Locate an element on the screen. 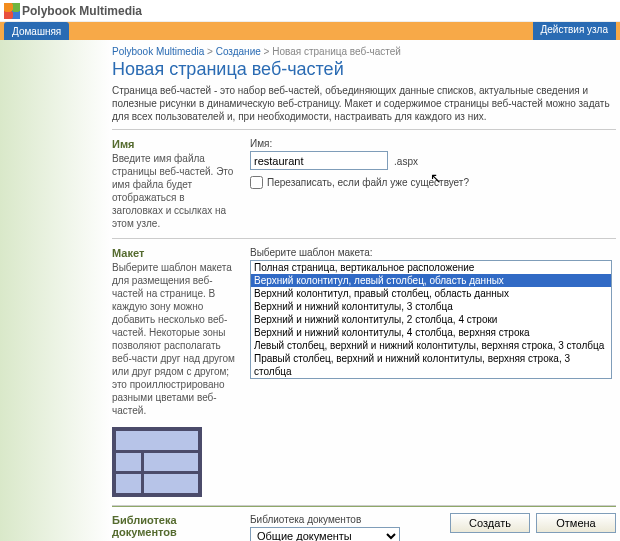  create-button: Создать is located at coordinates (490, 523).